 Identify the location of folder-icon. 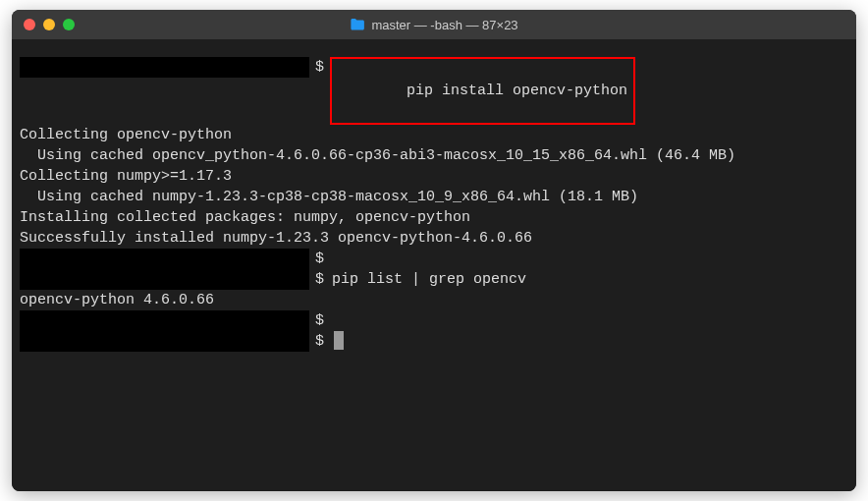
(357, 25).